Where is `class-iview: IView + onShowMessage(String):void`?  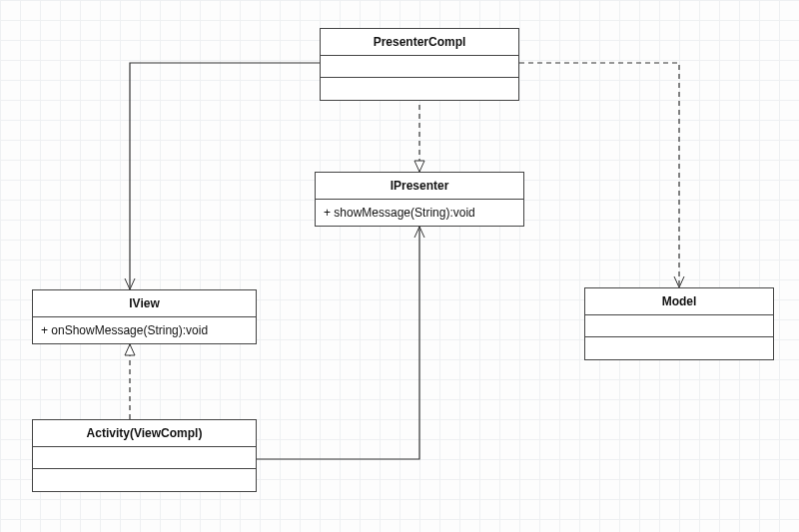
class-iview: IView + onShowMessage(String):void is located at coordinates (144, 317).